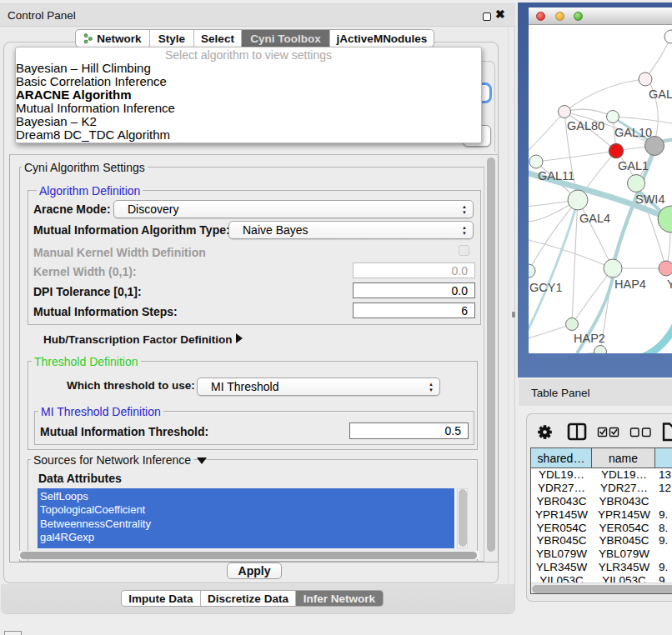  I want to click on svg-text: Y, so click(669, 284).